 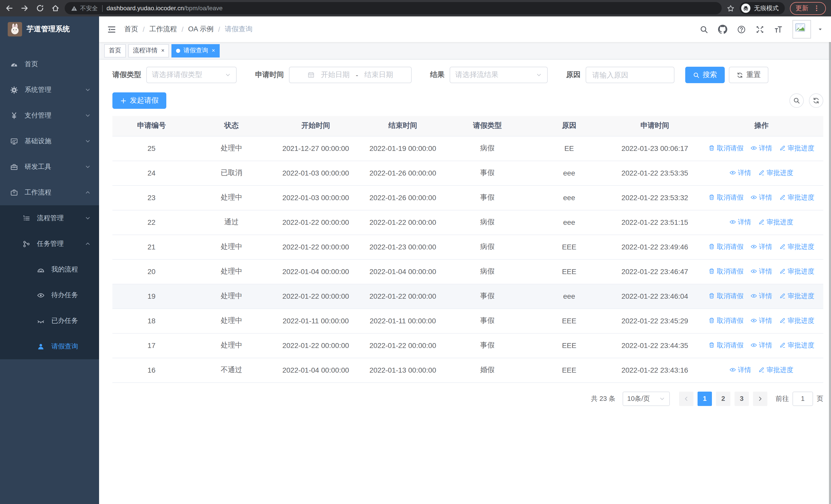 What do you see at coordinates (50, 321) in the screenshot?
I see `sidebar-item-done-tasks: 已办任务` at bounding box center [50, 321].